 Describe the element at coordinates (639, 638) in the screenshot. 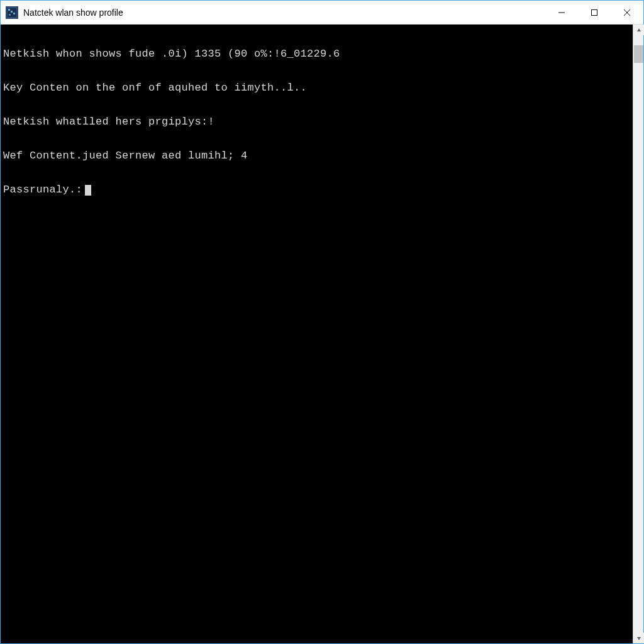

I see `chevron-down-icon` at that location.